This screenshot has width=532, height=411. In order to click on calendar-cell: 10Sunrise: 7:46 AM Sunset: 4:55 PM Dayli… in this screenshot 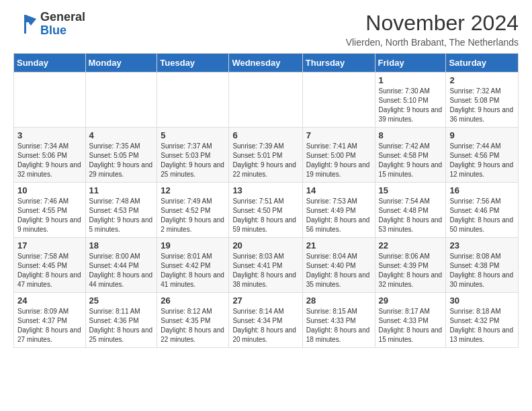, I will do `click(50, 210)`.